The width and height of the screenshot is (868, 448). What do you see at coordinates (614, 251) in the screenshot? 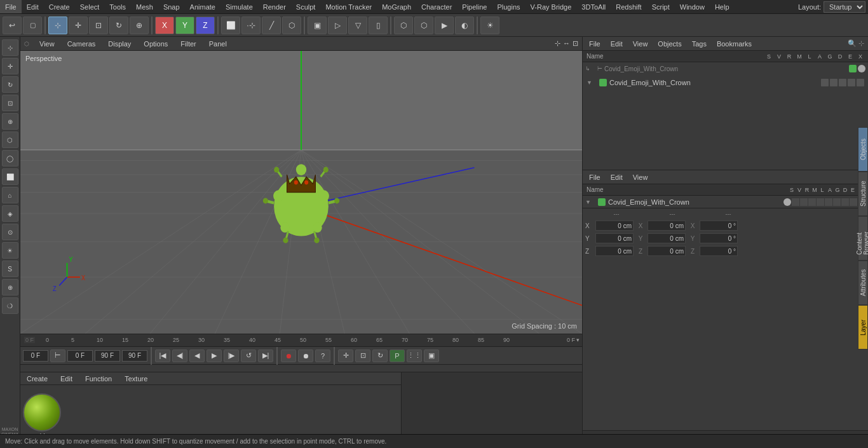
I see `coord-pos-z-input` at bounding box center [614, 251].